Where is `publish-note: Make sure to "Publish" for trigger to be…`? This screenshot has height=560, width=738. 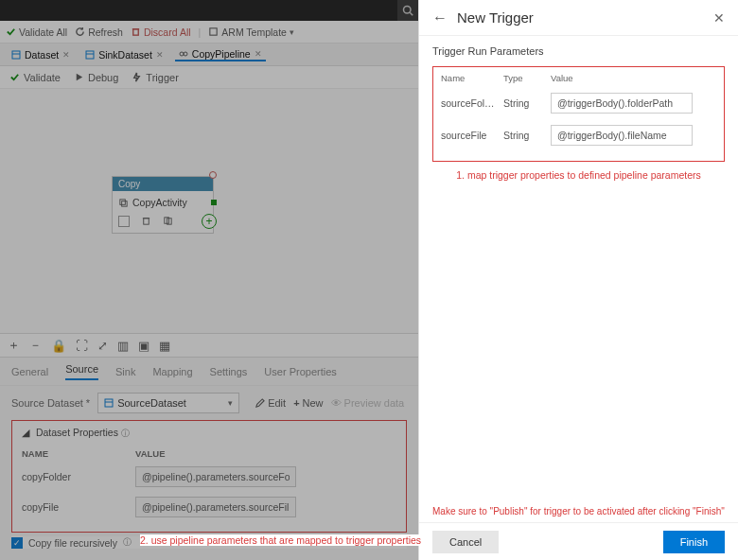
publish-note: Make sure to "Publish" for trigger to be… is located at coordinates (579, 515).